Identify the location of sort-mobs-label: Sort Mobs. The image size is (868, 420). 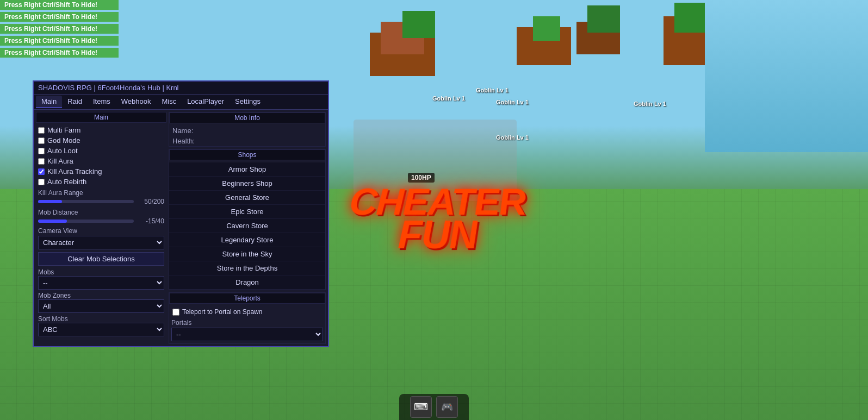
(101, 319).